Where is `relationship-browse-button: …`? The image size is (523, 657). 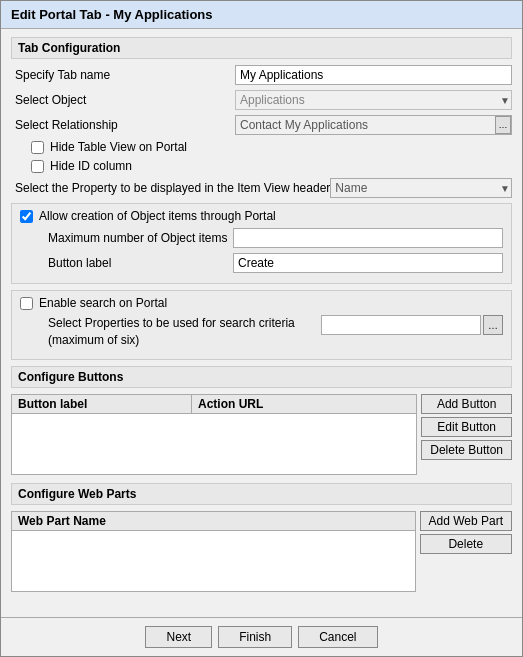
relationship-browse-button: … is located at coordinates (503, 125).